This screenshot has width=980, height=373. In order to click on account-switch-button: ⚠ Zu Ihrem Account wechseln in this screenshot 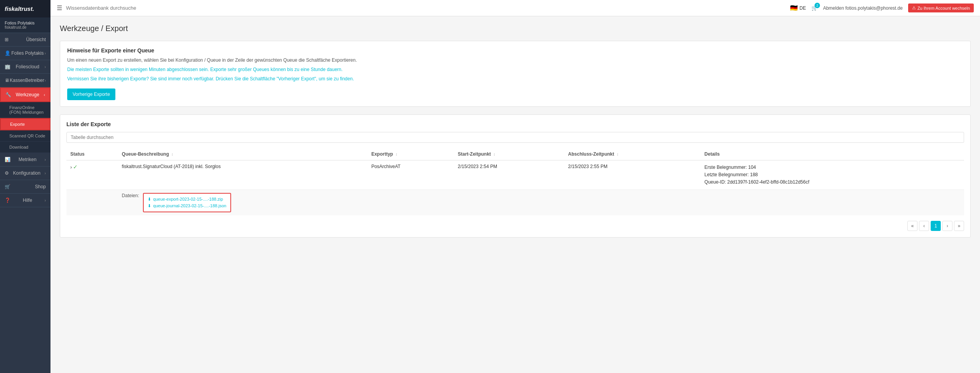, I will do `click(941, 8)`.